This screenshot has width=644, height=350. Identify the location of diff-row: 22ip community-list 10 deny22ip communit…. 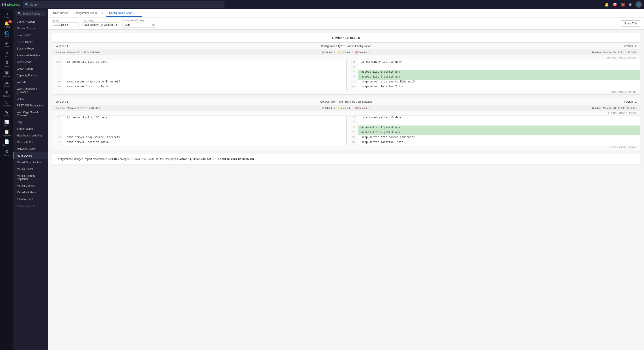
(346, 118).